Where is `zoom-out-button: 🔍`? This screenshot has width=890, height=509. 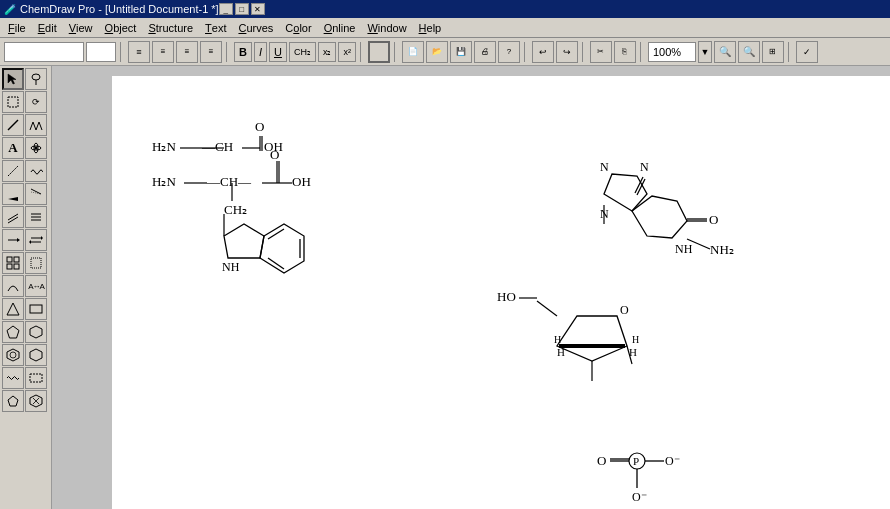
zoom-out-button: 🔍 is located at coordinates (749, 52).